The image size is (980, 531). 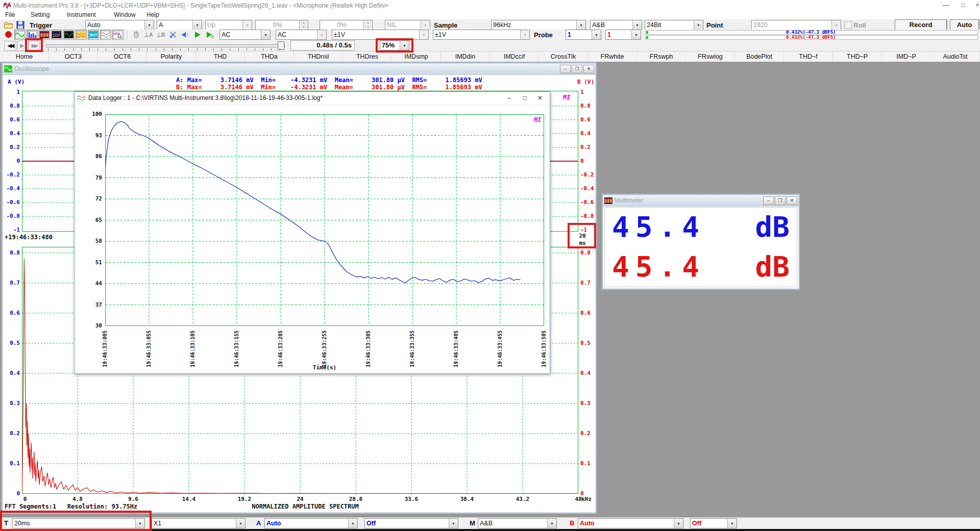 I want to click on play-loop-icon, so click(x=210, y=35).